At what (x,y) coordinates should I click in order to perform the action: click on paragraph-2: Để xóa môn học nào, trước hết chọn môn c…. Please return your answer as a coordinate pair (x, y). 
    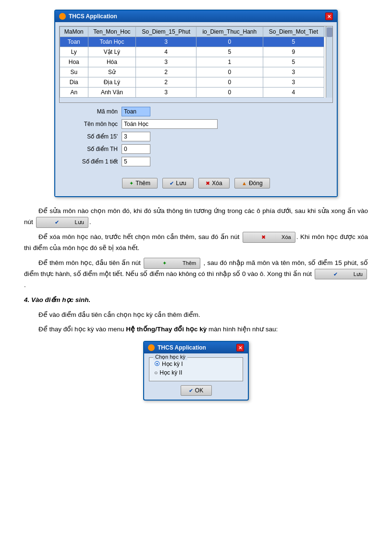
    Looking at the image, I should click on (196, 243).